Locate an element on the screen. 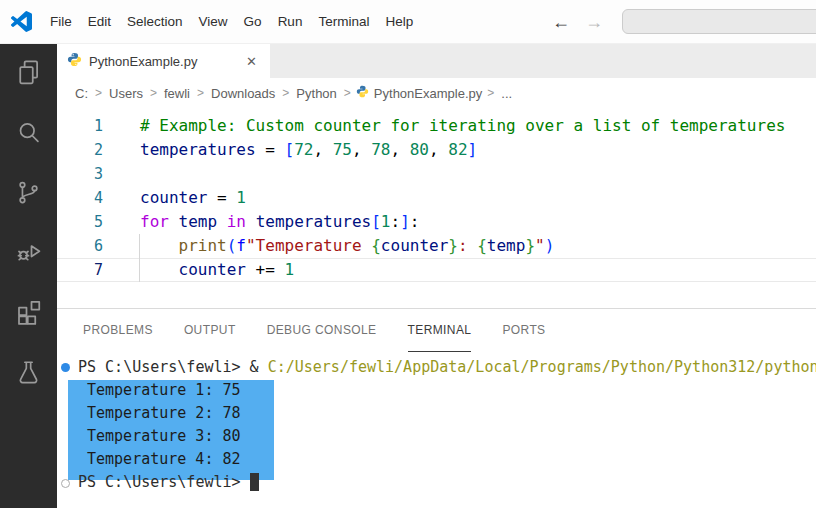 The width and height of the screenshot is (816, 508). activity-extensions-button is located at coordinates (28, 314).